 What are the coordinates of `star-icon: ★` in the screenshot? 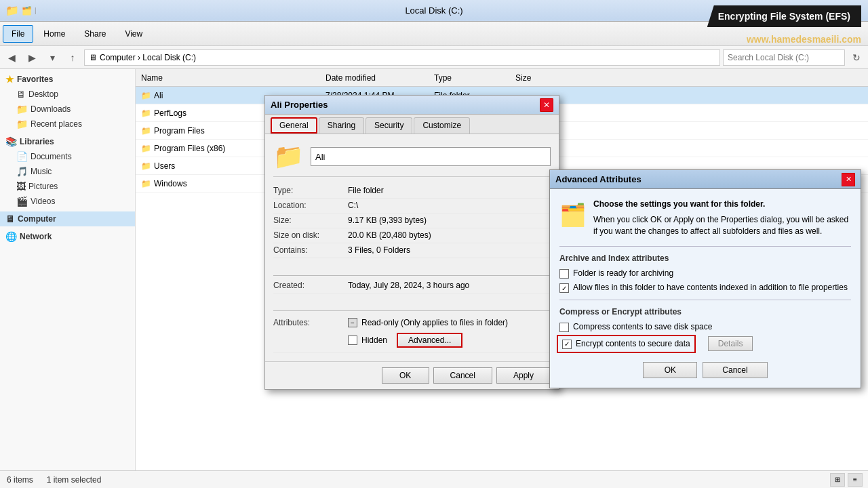 It's located at (9, 79).